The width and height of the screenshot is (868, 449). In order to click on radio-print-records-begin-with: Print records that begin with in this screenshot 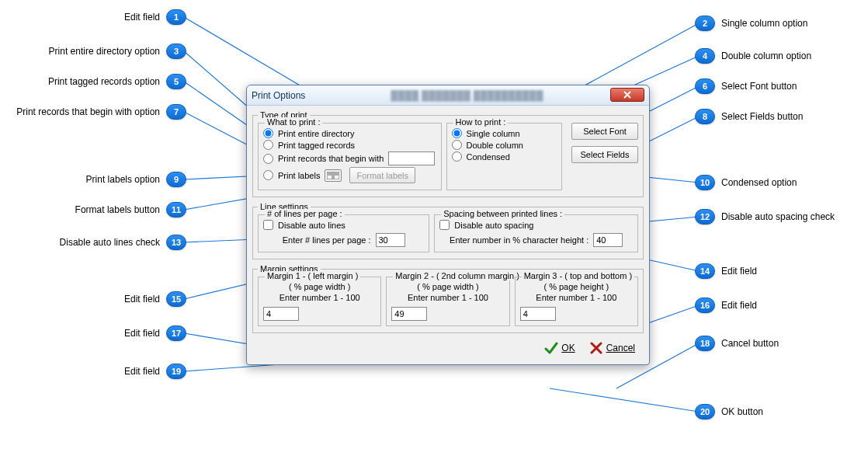, I will do `click(349, 158)`.